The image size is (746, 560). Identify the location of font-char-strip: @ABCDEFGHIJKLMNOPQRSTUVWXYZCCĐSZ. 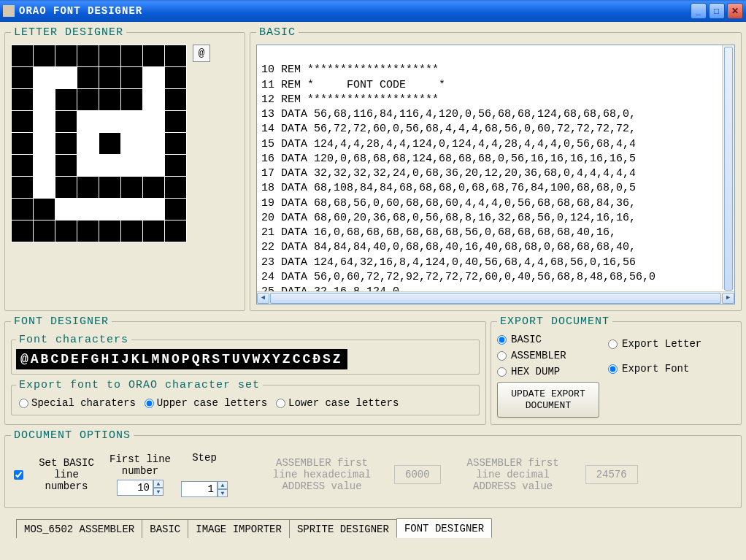
(182, 359).